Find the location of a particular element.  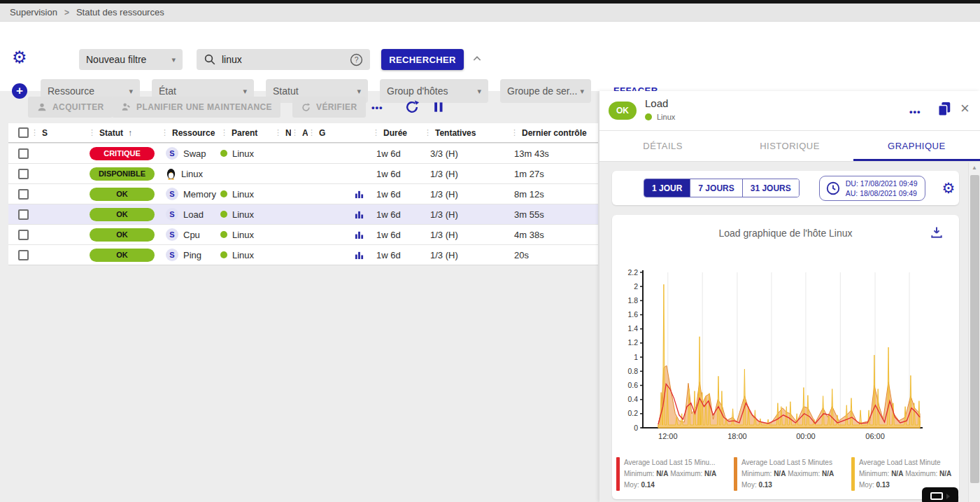

scroll-up-arrow-icon: ▲ is located at coordinates (974, 168).